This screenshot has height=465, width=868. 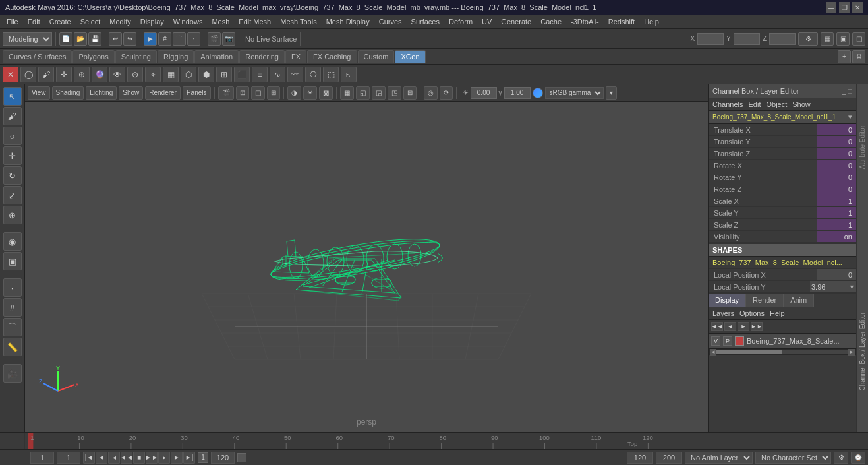 What do you see at coordinates (844, 57) in the screenshot?
I see `shelf-add-btn: +` at bounding box center [844, 57].